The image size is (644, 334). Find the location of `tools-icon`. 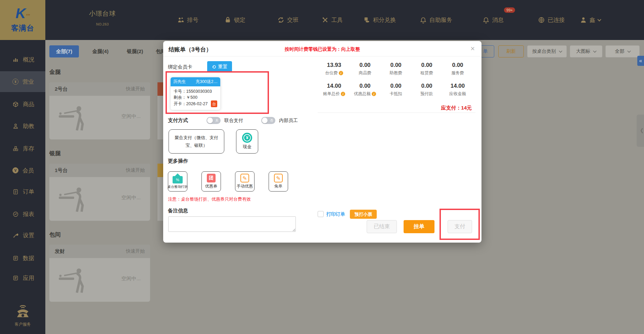

tools-icon is located at coordinates (325, 20).